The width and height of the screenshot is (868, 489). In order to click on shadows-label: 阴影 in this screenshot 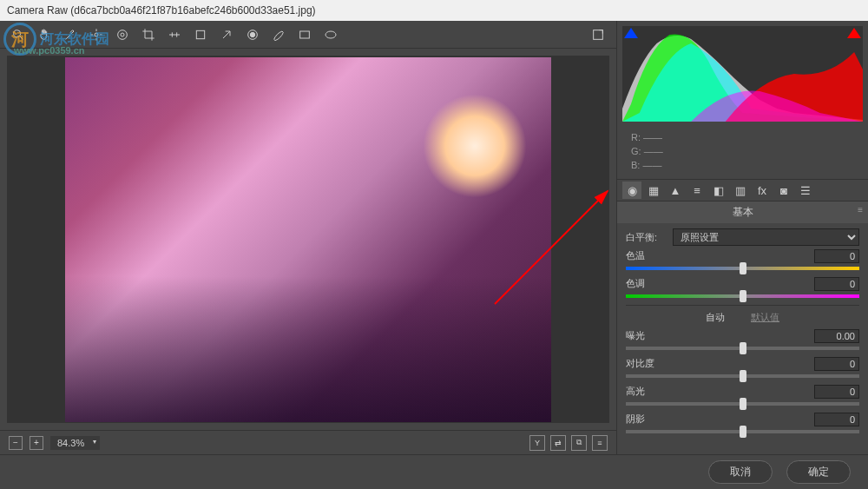, I will do `click(635, 420)`.